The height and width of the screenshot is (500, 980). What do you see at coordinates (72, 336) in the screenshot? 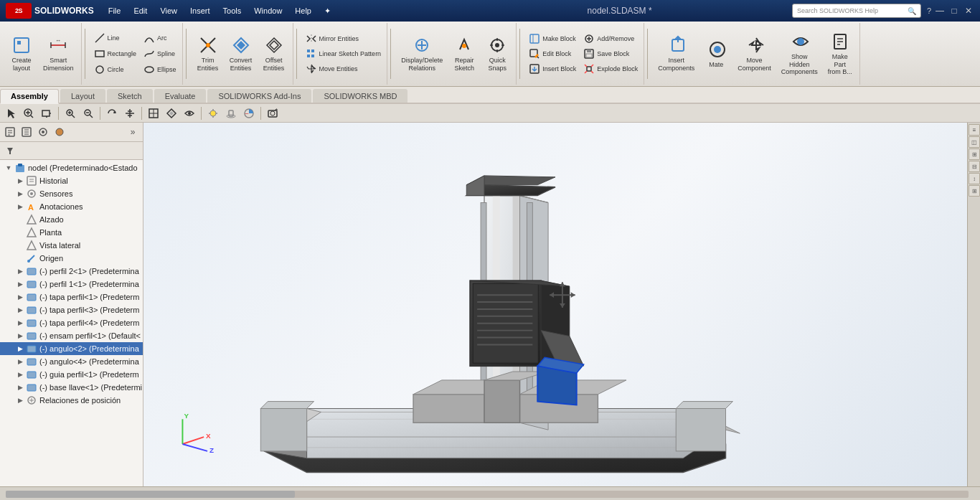
I see `tree-item-ensam-perfil1: ▶ (-) ensam perfil<1> (Default<` at bounding box center [72, 336].